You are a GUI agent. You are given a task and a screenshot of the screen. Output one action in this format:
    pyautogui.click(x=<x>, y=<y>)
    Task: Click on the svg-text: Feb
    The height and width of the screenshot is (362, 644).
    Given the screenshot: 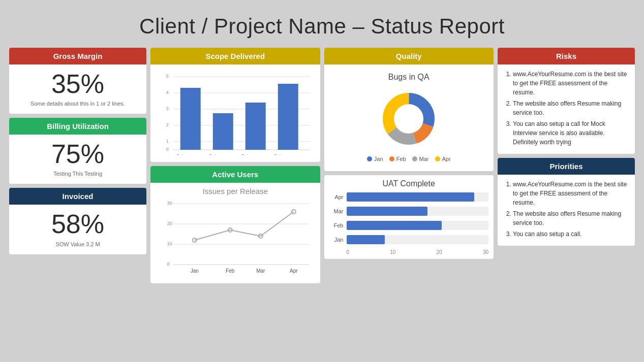 What is the action you would take?
    pyautogui.click(x=230, y=271)
    